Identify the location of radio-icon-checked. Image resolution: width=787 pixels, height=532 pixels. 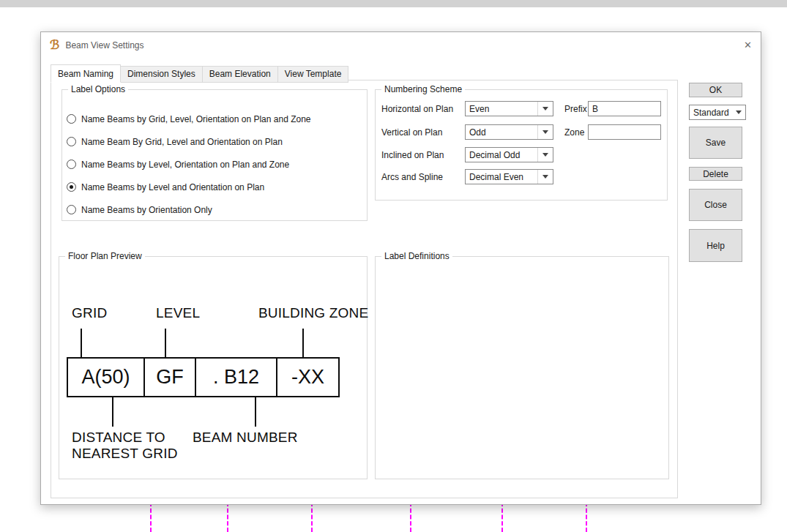
(72, 187).